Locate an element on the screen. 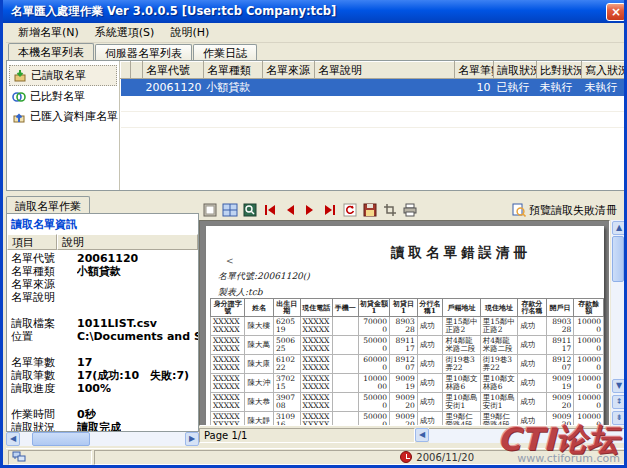  report-row: XXXXXXXXXX 陳大靜 310916 XXXXXXXXXX 500000 … is located at coordinates (408, 418).